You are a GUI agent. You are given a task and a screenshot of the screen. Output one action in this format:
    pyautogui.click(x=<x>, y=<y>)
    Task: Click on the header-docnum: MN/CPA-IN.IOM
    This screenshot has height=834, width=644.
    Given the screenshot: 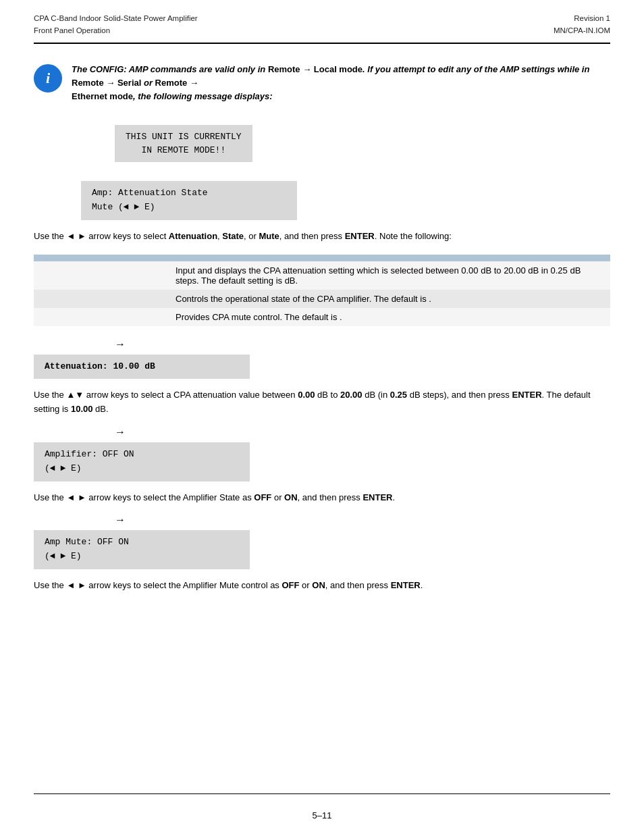 What is the action you would take?
    pyautogui.click(x=582, y=30)
    